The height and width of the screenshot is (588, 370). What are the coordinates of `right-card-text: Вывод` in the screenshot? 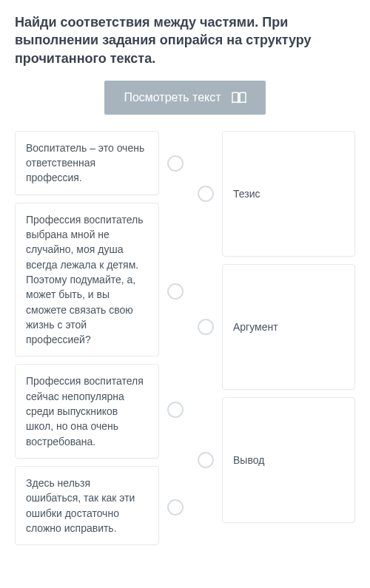 It's located at (249, 460).